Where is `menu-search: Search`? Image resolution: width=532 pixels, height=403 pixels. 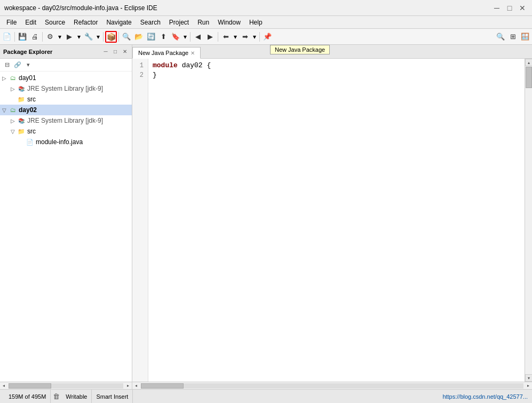
menu-search: Search is located at coordinates (150, 22).